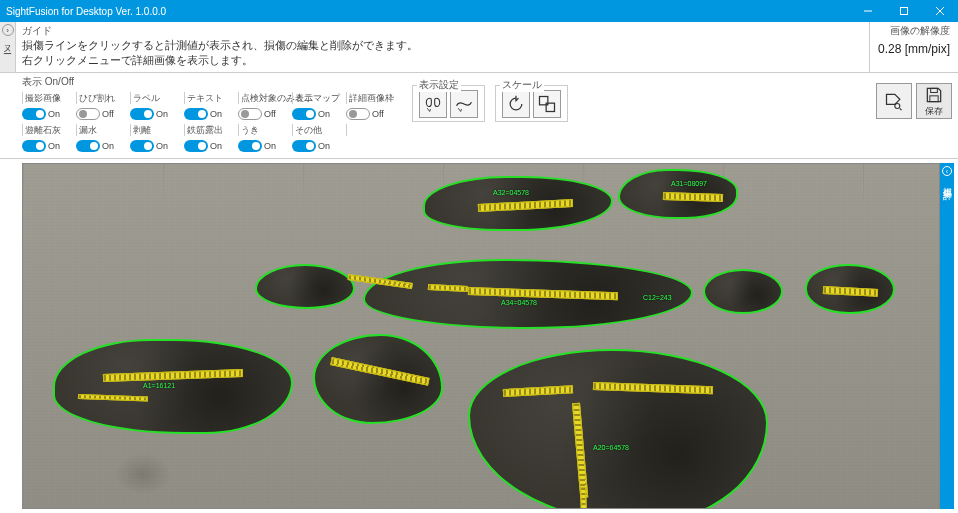 The image size is (958, 513). I want to click on save-label: 保存, so click(934, 112).